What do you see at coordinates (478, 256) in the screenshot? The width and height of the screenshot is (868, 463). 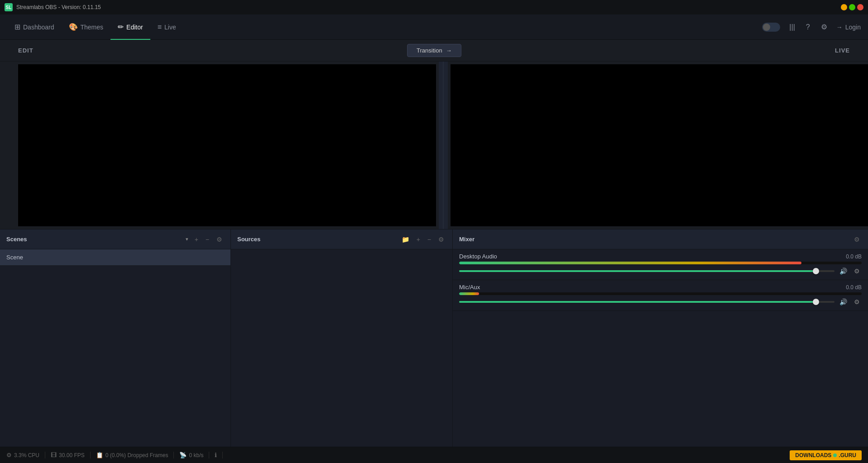 I see `desktop-audio-label: Desktop Audio` at bounding box center [478, 256].